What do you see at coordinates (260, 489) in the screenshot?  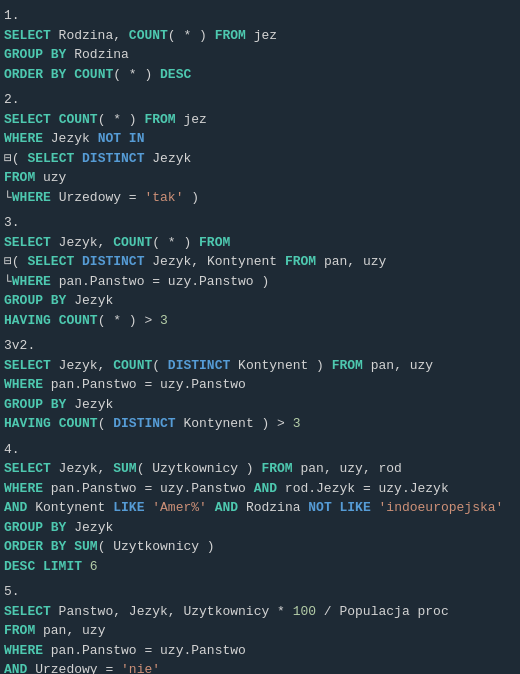 I see `code-line: WHERE pan.Panstwo = uzy.Panstwo AND rod.…` at bounding box center [260, 489].